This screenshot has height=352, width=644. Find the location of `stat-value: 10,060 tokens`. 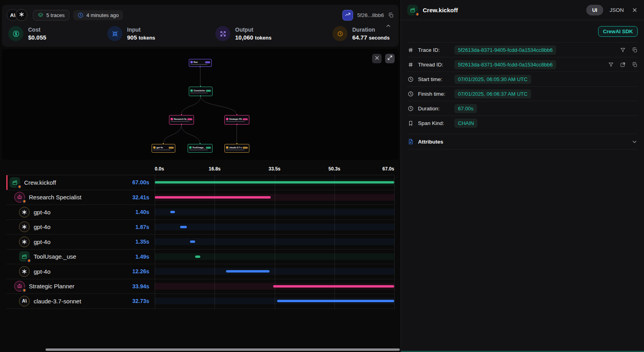

stat-value: 10,060 tokens is located at coordinates (253, 37).